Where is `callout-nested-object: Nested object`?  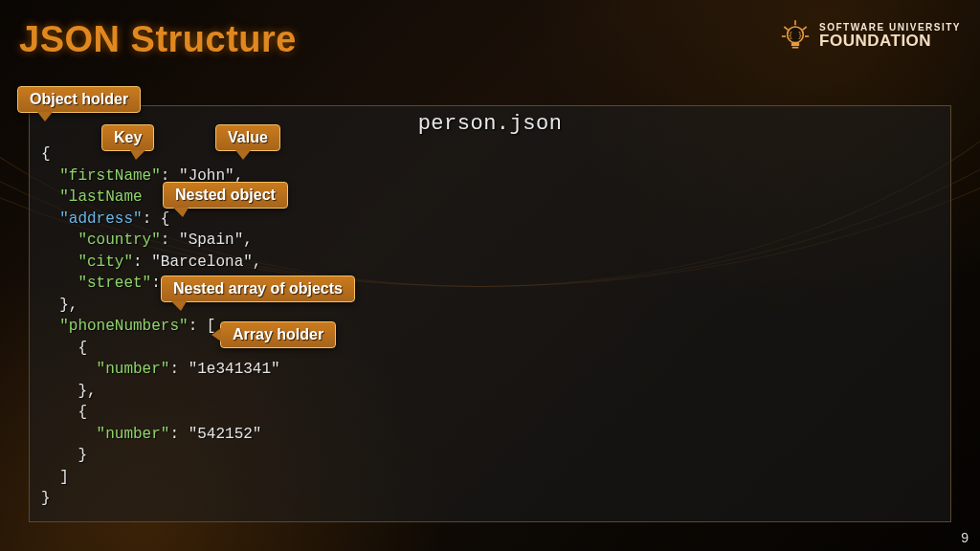 callout-nested-object: Nested object is located at coordinates (226, 195).